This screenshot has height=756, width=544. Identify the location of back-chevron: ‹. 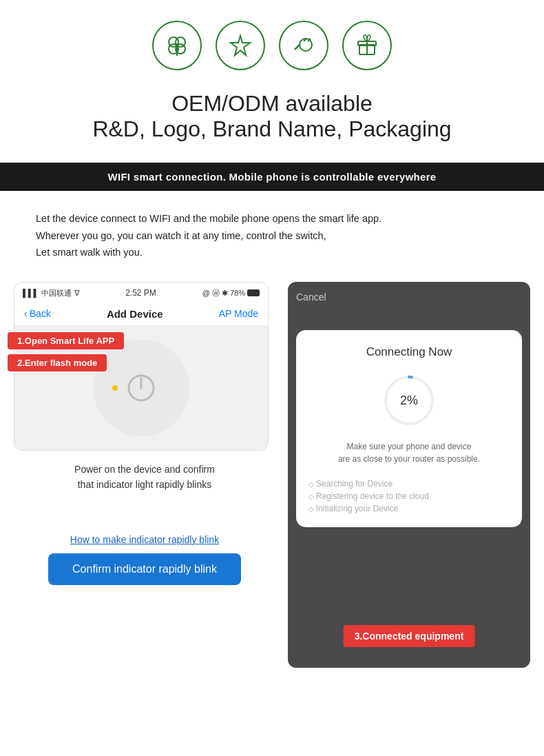
(26, 314).